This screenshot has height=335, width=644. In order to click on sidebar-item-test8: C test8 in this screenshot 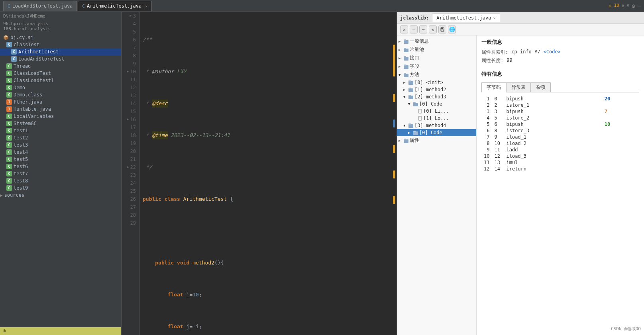, I will do `click(61, 181)`.